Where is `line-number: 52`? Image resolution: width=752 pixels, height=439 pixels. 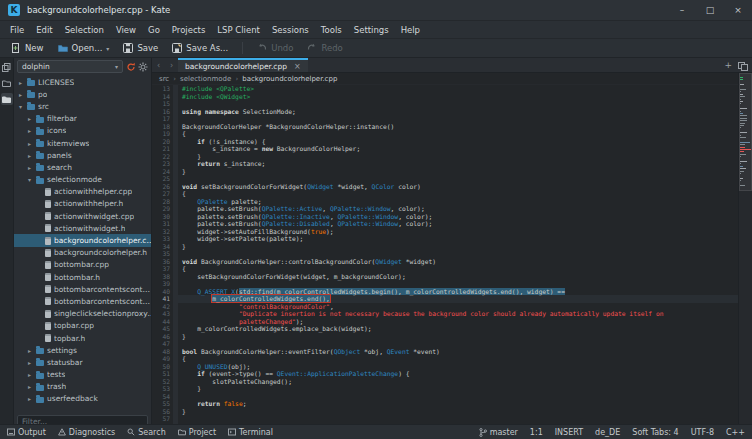 line-number: 52 is located at coordinates (162, 382).